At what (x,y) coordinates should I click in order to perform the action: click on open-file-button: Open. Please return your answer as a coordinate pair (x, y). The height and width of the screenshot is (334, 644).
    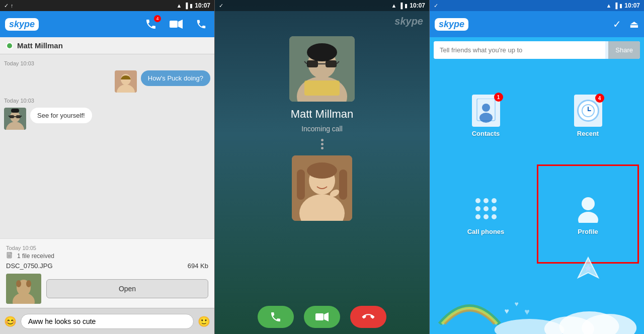
    Looking at the image, I should click on (127, 289).